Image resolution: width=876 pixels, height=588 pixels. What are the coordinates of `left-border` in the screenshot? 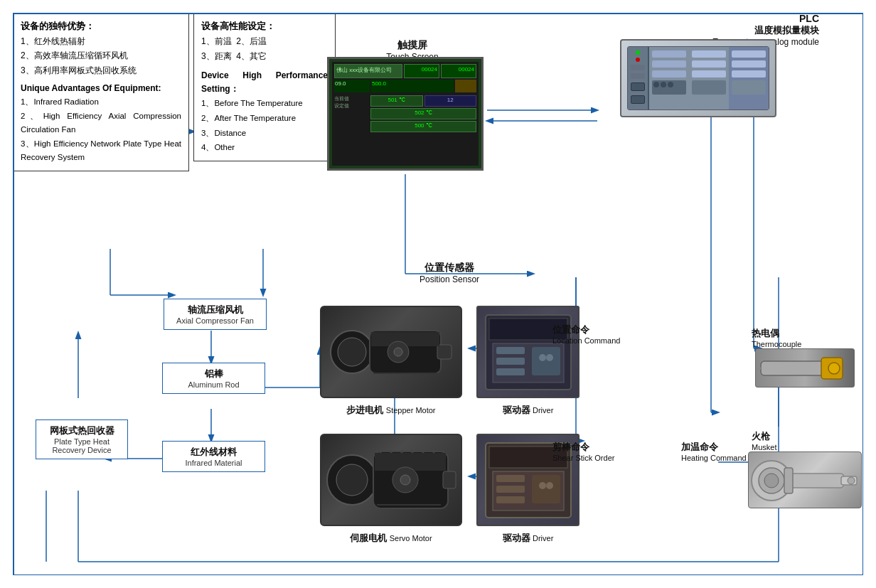 It's located at (14, 294).